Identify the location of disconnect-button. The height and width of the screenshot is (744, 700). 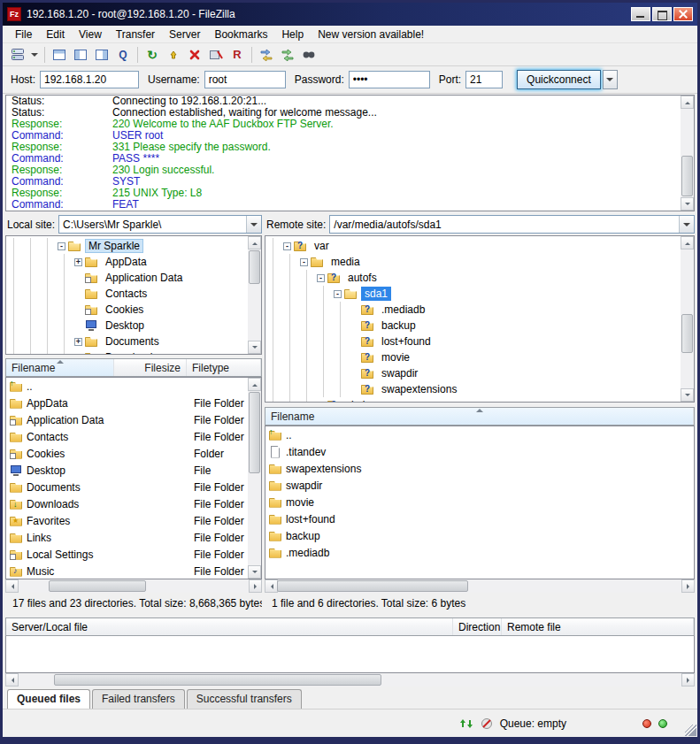
(216, 55).